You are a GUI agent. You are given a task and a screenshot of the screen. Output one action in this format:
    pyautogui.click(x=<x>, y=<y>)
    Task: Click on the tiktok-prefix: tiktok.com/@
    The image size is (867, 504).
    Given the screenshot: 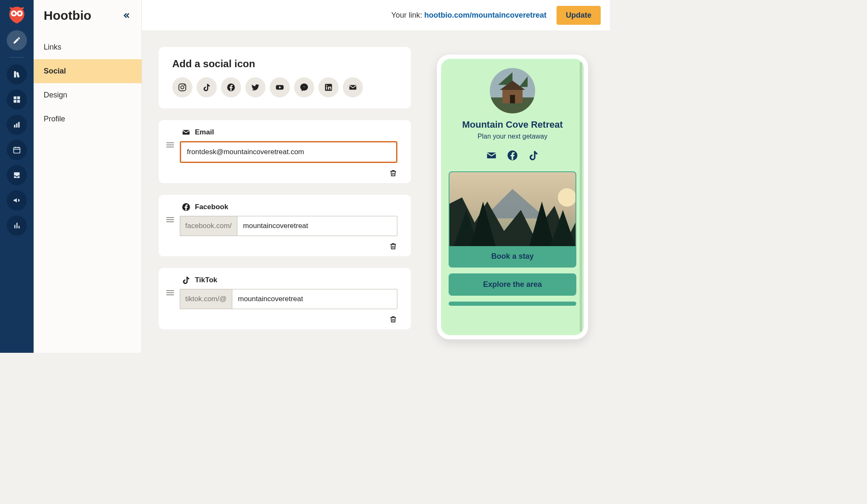 What is the action you would take?
    pyautogui.click(x=206, y=299)
    